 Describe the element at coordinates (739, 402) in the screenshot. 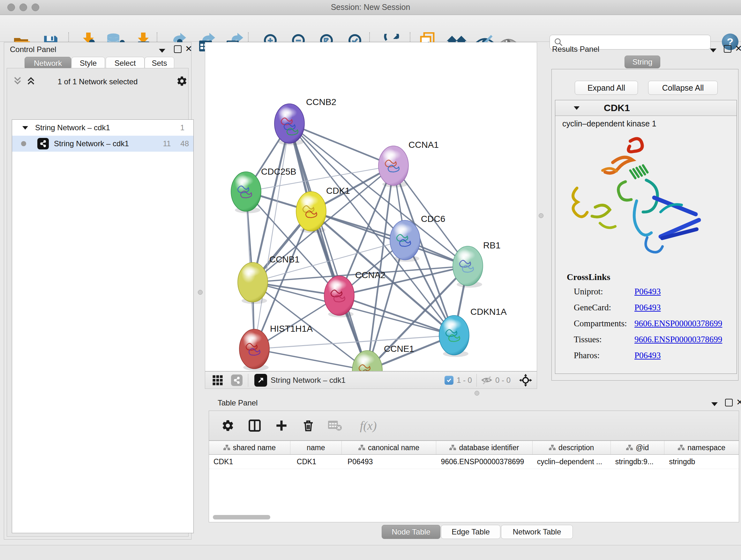

I see `table-panel-close-button: ✕` at that location.